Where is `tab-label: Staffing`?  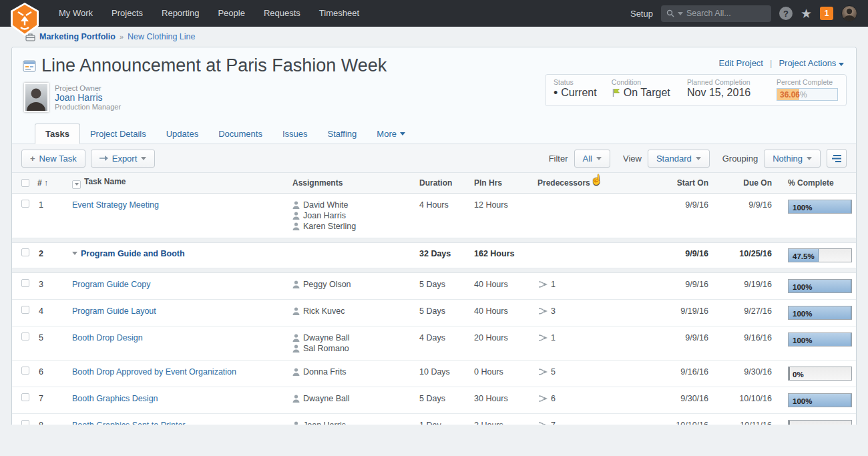 tab-label: Staffing is located at coordinates (342, 134).